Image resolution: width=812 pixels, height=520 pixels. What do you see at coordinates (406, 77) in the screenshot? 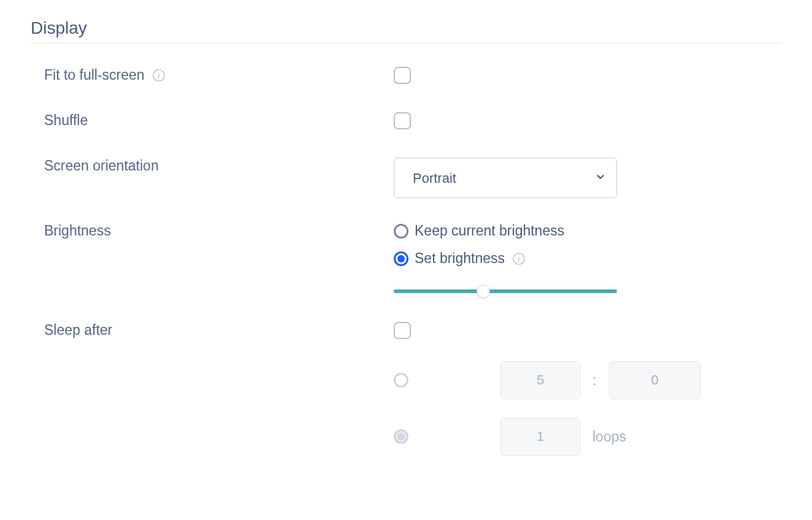
I see `row-fit-fullscreen: Fit to full-screen i` at bounding box center [406, 77].